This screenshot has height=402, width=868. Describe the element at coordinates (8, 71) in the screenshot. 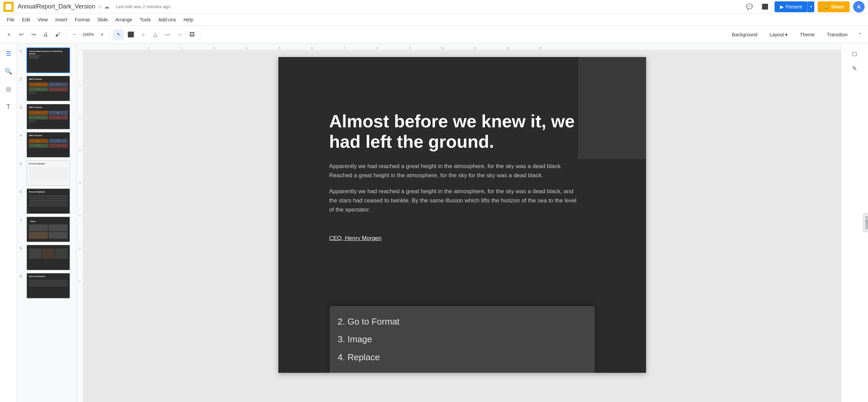

I see `search-icon: 🔍` at that location.